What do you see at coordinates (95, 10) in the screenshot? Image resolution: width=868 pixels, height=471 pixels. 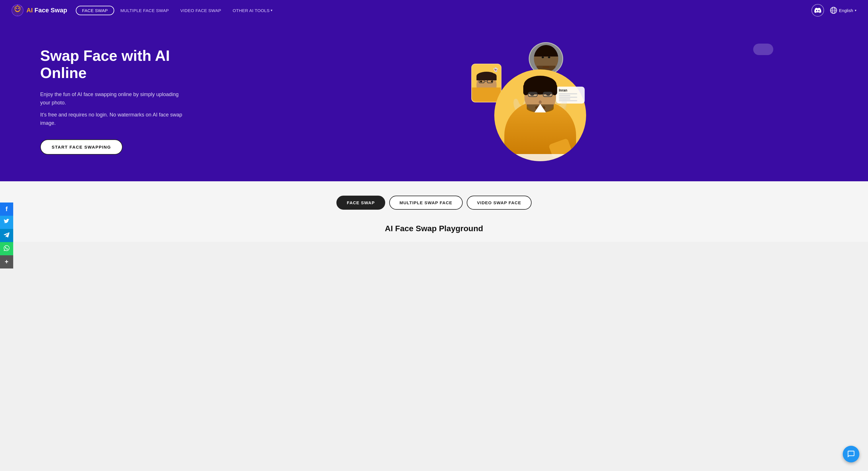 I see `nav-face-swap: FACE SWAP` at bounding box center [95, 10].